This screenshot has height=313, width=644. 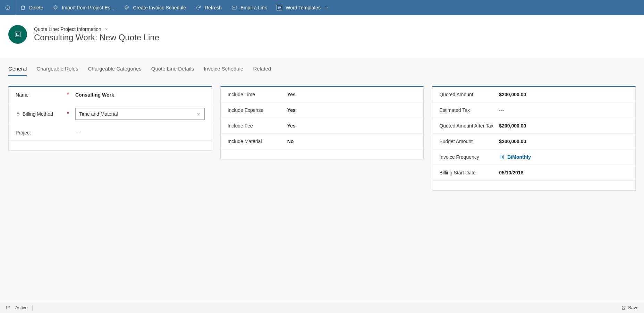 I want to click on import-button: Import from Project Es..., so click(x=83, y=8).